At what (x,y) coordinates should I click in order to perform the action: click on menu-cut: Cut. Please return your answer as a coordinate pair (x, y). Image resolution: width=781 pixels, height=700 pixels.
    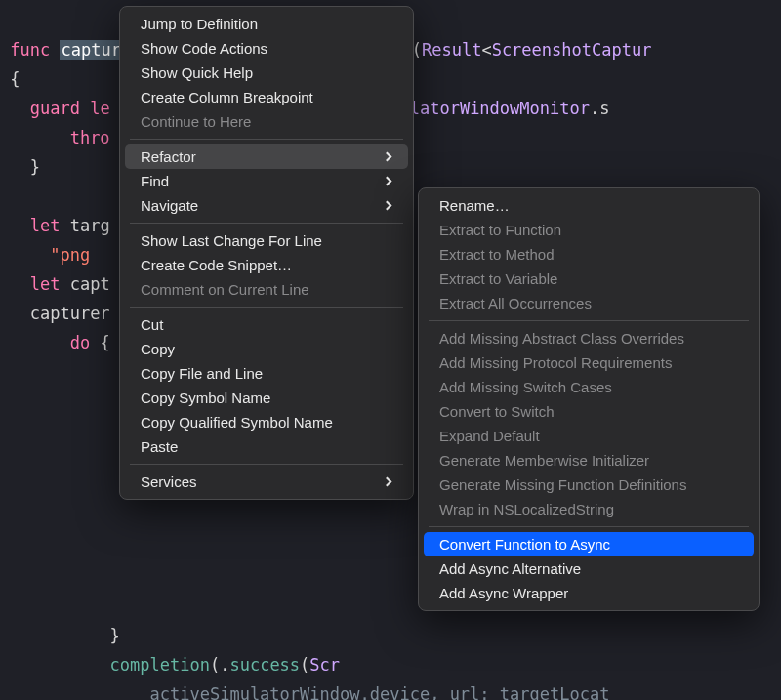
    Looking at the image, I should click on (267, 324).